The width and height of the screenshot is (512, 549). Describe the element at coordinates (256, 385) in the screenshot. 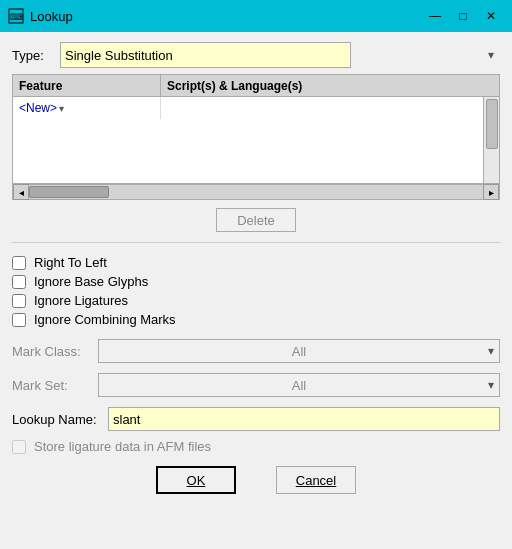

I see `mark-set-row: Mark Set: All` at that location.